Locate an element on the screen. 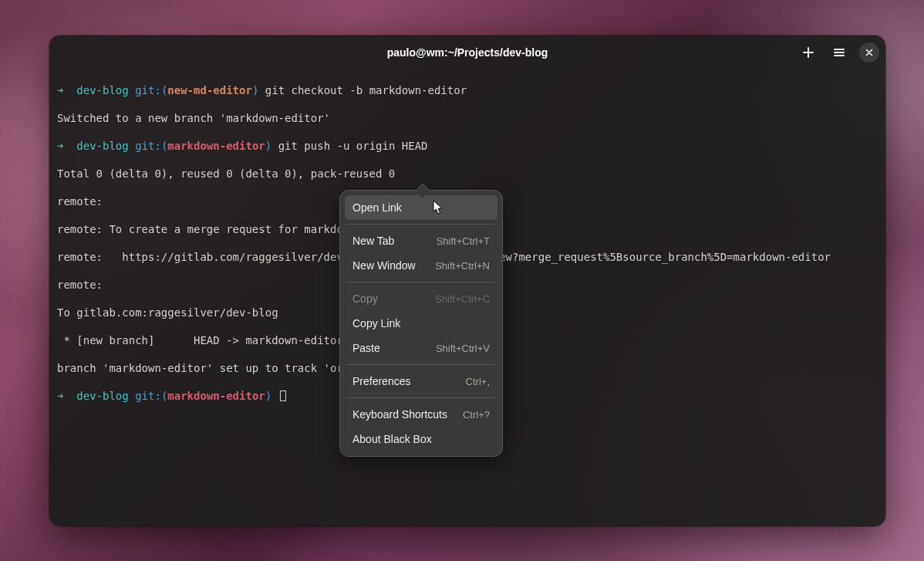 The height and width of the screenshot is (561, 924). menu-about: About Black Box is located at coordinates (421, 439).